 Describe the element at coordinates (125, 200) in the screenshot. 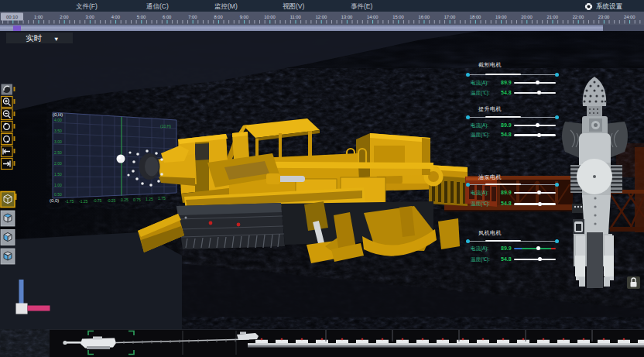

I see `svg-text: 0.25` at that location.